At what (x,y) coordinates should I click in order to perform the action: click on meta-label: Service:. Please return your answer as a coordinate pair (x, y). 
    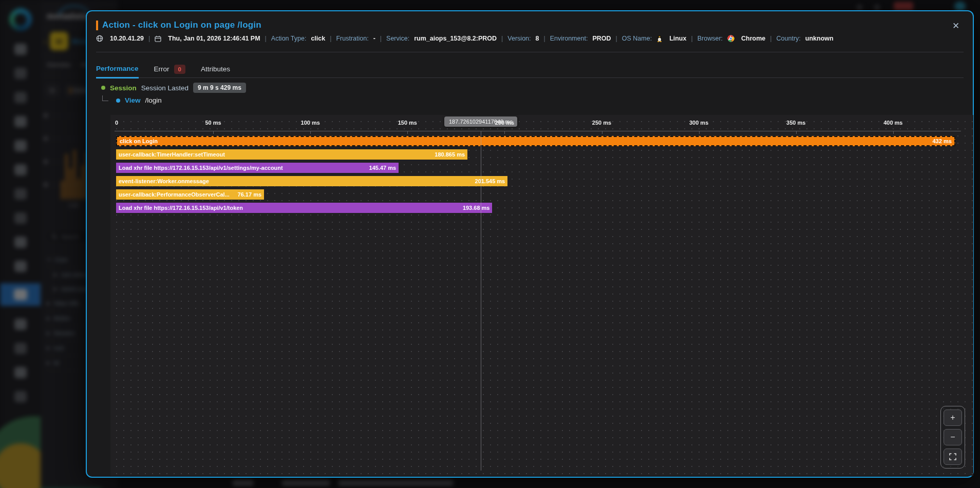
    Looking at the image, I should click on (398, 38).